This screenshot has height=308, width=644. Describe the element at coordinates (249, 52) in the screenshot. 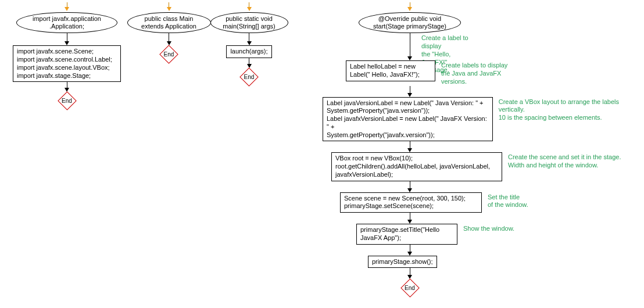

I see `code-box: launch(args);` at that location.